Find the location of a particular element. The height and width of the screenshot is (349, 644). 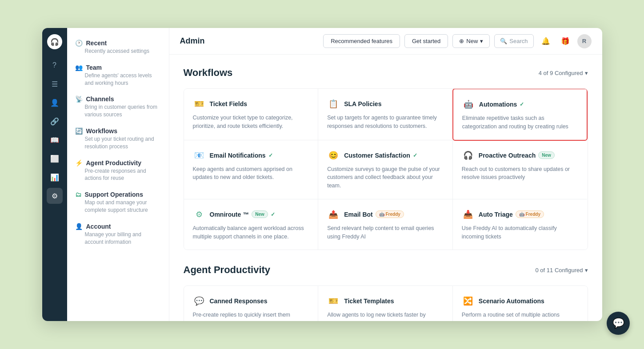

proactive-outreach-desc: Reach out to customers to share updates … is located at coordinates (520, 174).